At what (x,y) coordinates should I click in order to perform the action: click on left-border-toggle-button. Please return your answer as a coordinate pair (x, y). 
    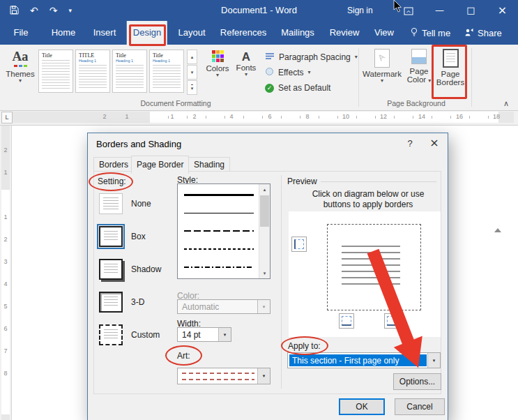
    Looking at the image, I should click on (299, 244).